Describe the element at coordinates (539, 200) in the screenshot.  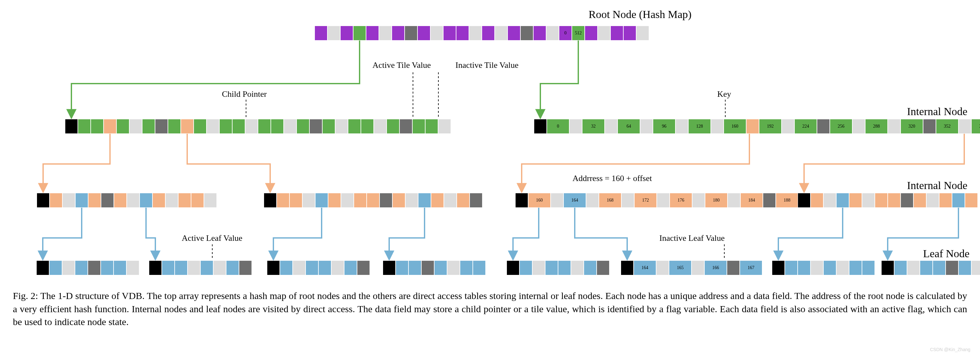
I see `cell: 160` at that location.